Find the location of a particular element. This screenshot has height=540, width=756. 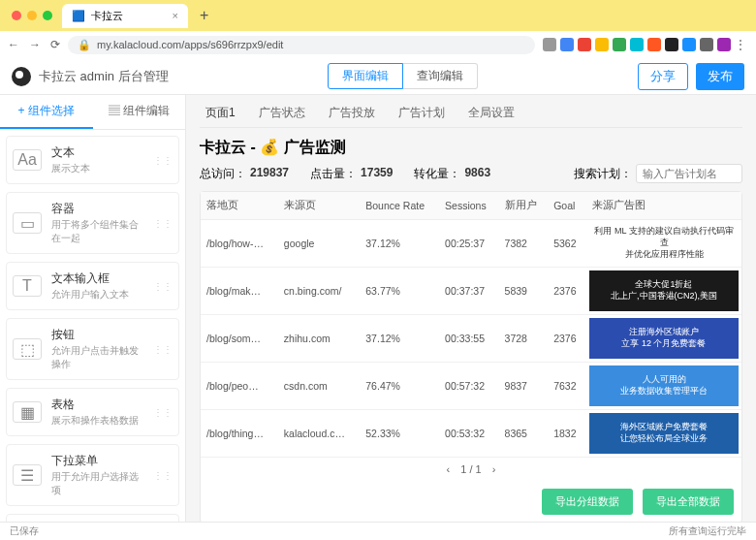

reload-icon: ⟳ is located at coordinates (55, 45).